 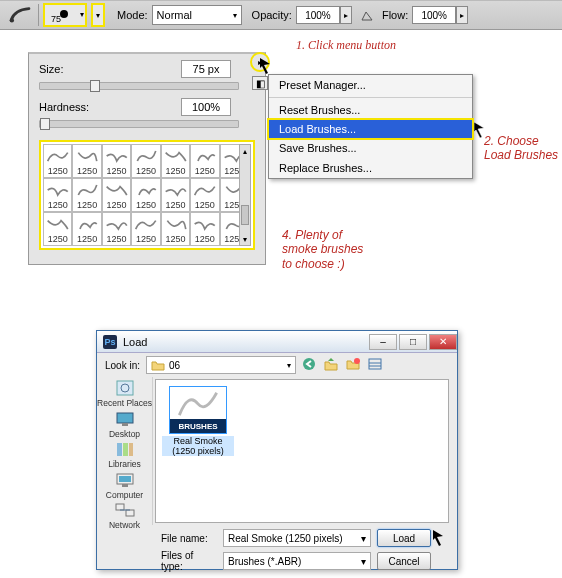 I want to click on dialog-toolbar: Look in: 06 ▾, so click(x=277, y=365).